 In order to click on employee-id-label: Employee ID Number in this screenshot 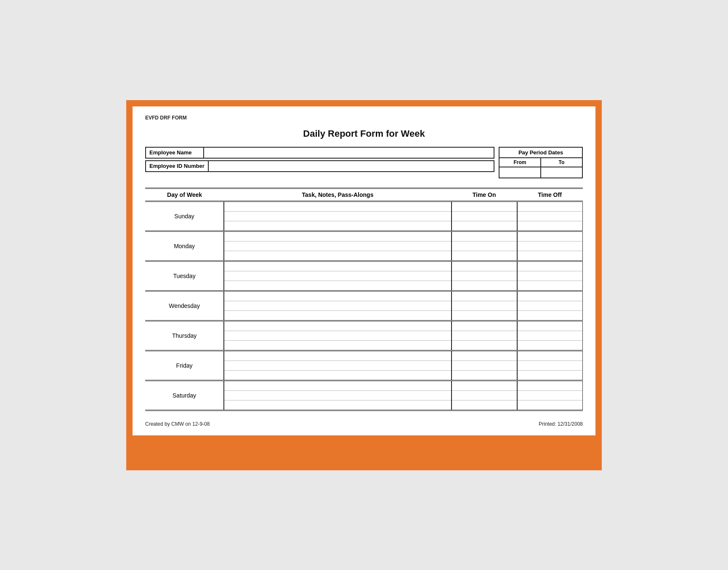, I will do `click(177, 166)`.